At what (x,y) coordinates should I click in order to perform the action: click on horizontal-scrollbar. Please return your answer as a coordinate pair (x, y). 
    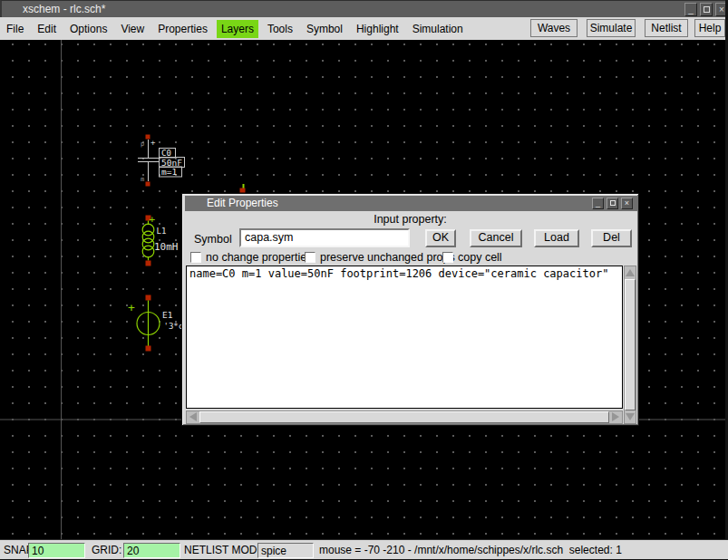
    Looking at the image, I should click on (404, 417).